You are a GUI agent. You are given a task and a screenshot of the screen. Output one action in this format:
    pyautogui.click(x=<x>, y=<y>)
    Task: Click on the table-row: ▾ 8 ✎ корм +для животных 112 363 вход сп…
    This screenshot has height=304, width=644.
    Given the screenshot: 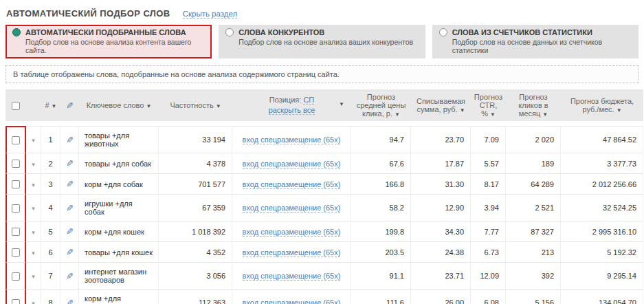 What is the action you would take?
    pyautogui.click(x=324, y=297)
    